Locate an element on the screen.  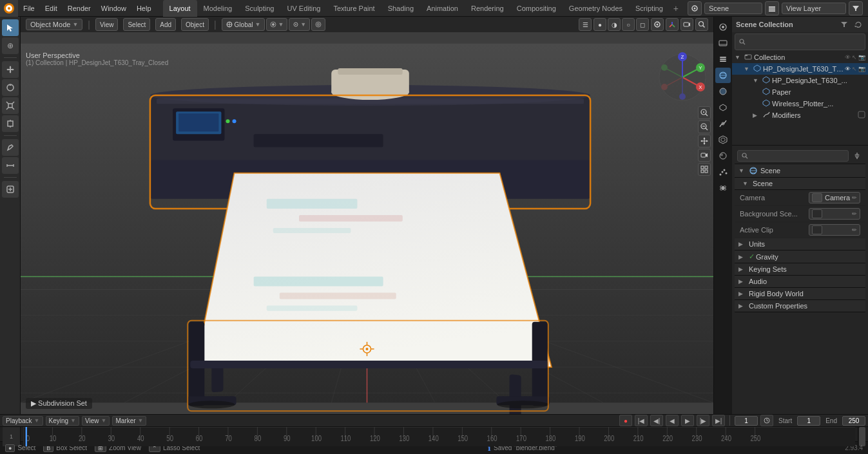
workspace-texture-paint: Texture Paint is located at coordinates (354, 8).